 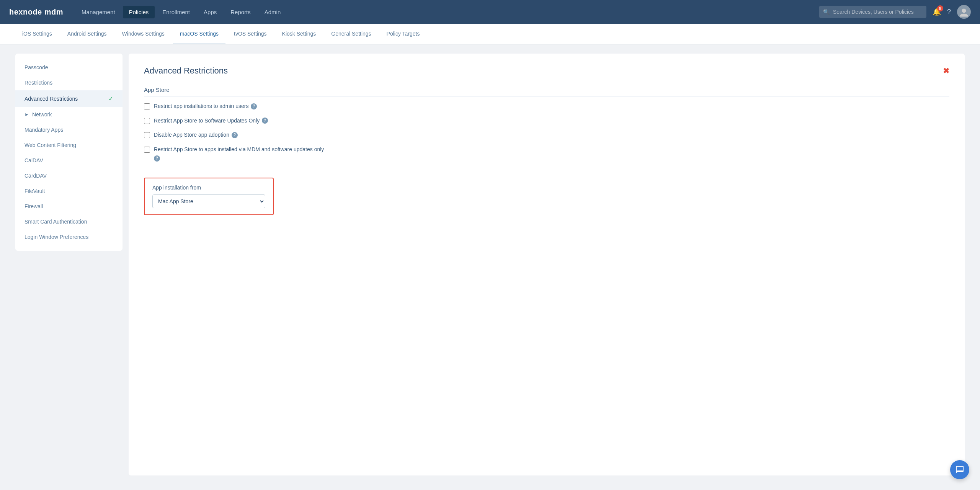 I want to click on nav-links: Management Policies Enrollment Apps Repo…, so click(x=446, y=12).